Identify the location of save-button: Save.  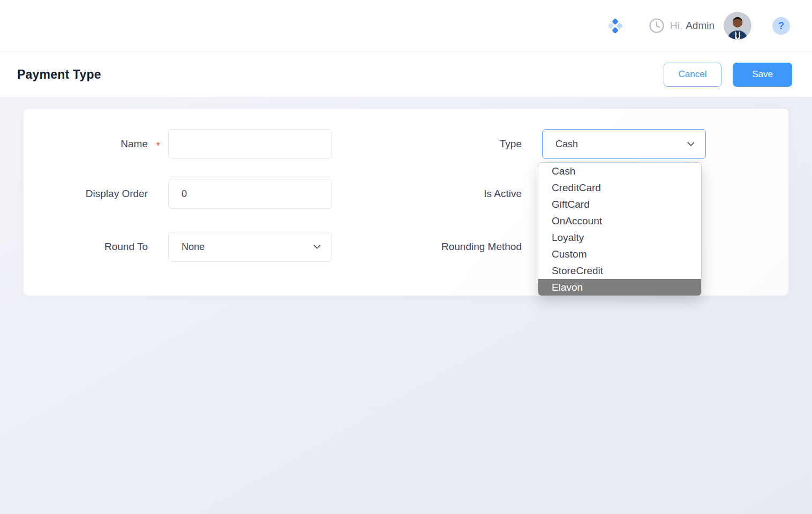
(763, 75).